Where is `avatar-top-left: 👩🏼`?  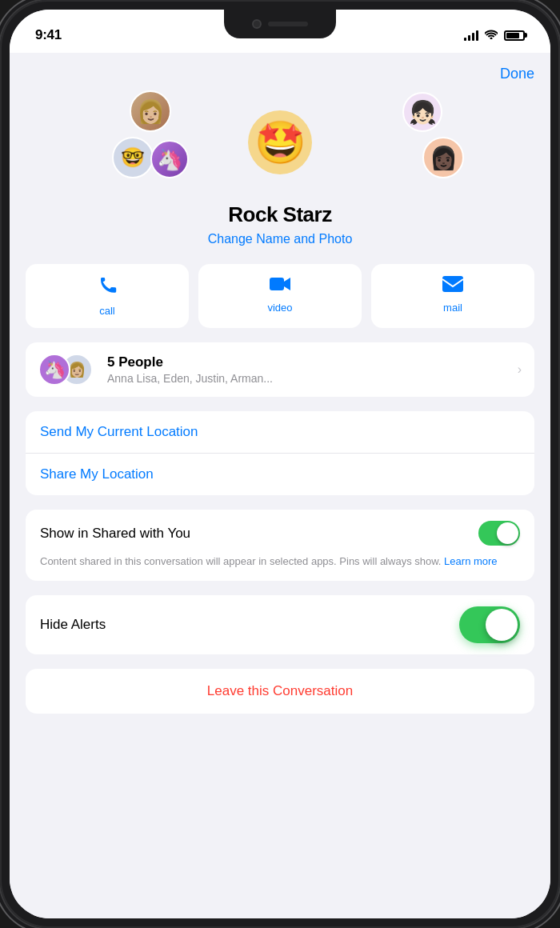
avatar-top-left: 👩🏼 is located at coordinates (150, 111).